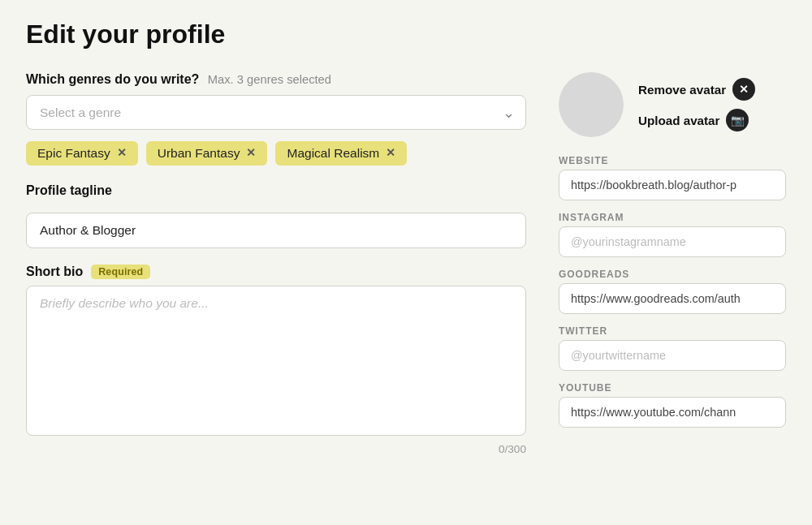  Describe the element at coordinates (672, 388) in the screenshot. I see `youtube-label: YOUTUBE` at that location.